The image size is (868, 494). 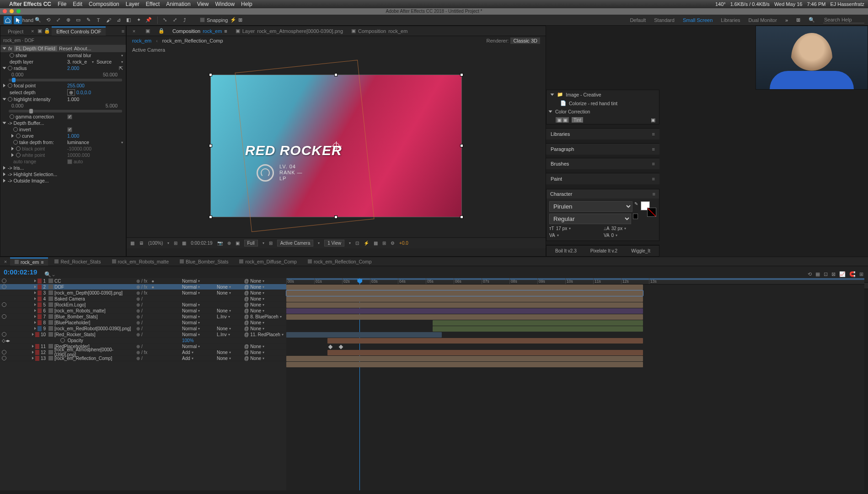 I want to click on current-time: 0:00:02:19, so click(x=20, y=272).